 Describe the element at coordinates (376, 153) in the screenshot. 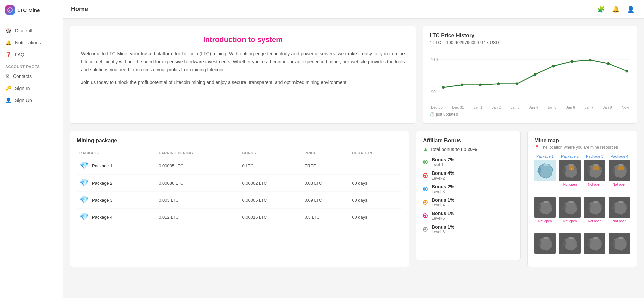

I see `col-duration: DURATION` at that location.